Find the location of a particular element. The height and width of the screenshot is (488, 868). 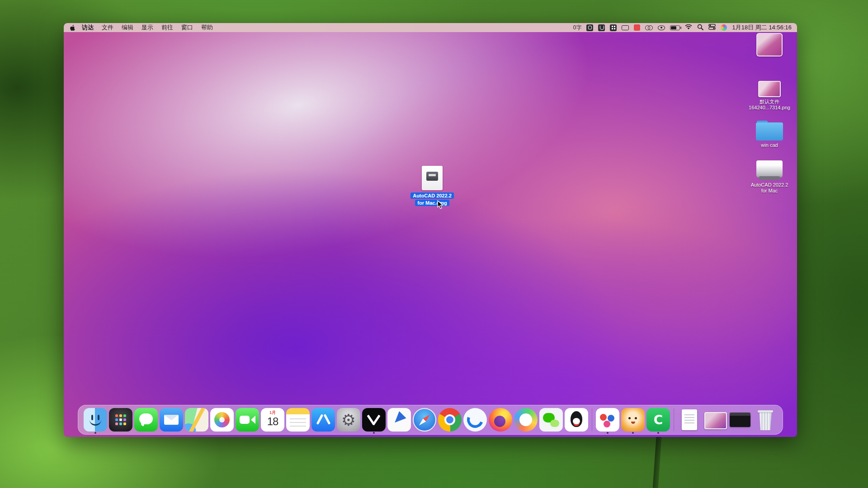

menu-window: 窗口 is located at coordinates (187, 28).